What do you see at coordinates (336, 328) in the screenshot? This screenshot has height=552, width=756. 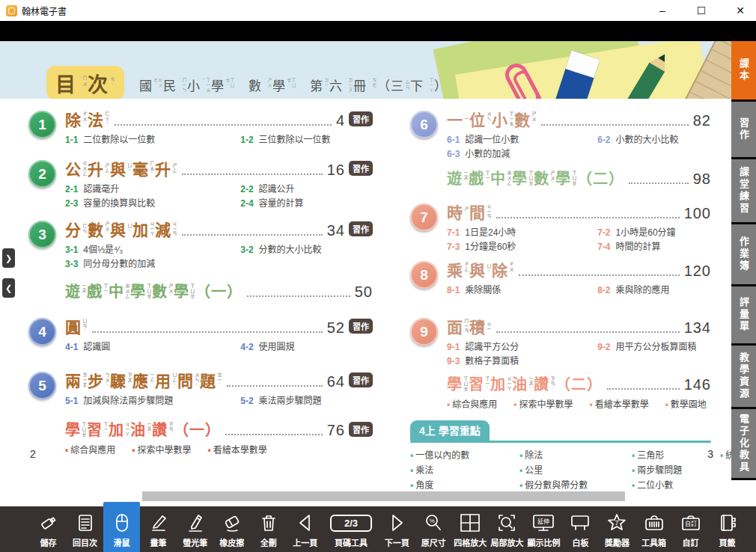 I see `chapter-4-page: 52` at bounding box center [336, 328].